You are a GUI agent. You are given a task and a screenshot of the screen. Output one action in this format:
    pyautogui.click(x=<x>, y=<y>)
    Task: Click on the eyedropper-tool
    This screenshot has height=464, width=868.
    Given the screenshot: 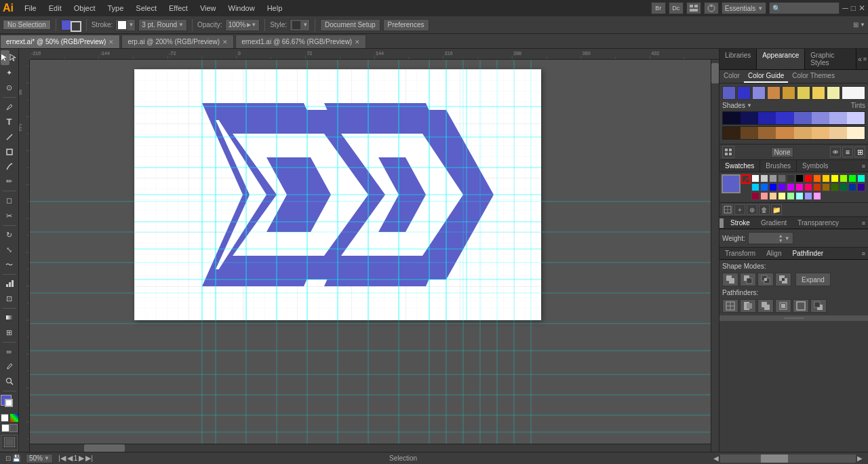 What is the action you would take?
    pyautogui.click(x=9, y=366)
    